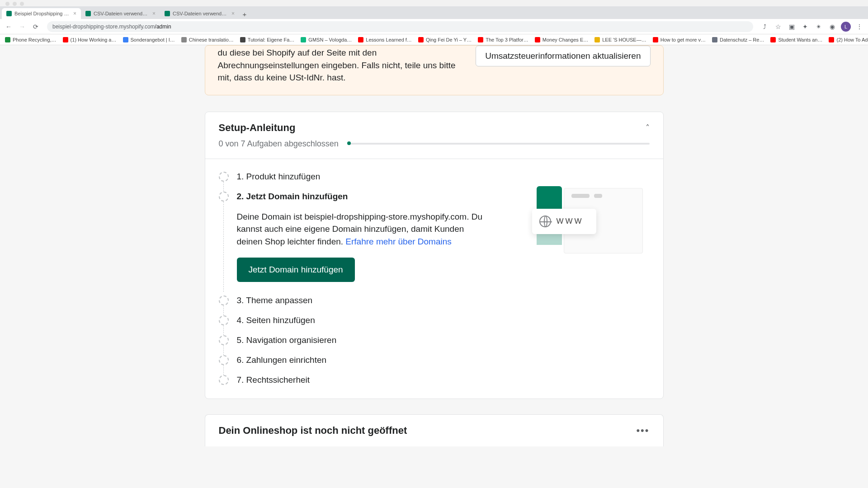 This screenshot has width=868, height=488. Describe the element at coordinates (443, 380) in the screenshot. I see `step-title: 7. Rechtssicherheit` at that location.